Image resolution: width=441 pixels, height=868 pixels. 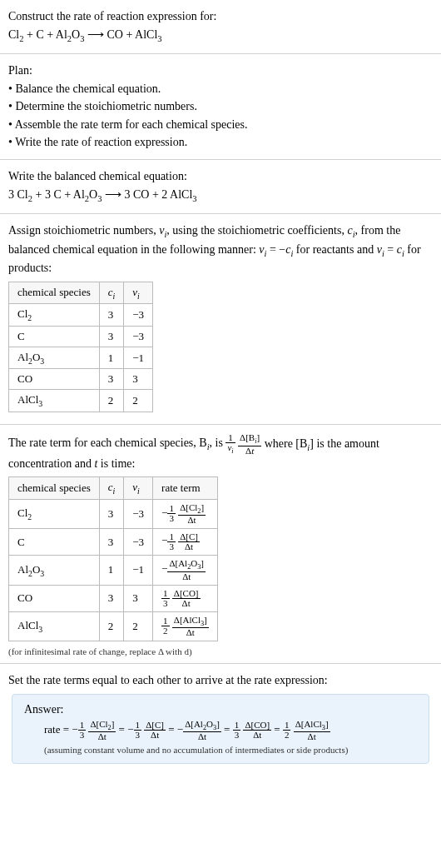 What do you see at coordinates (220, 71) in the screenshot?
I see `plan-heading: Plan:` at bounding box center [220, 71].